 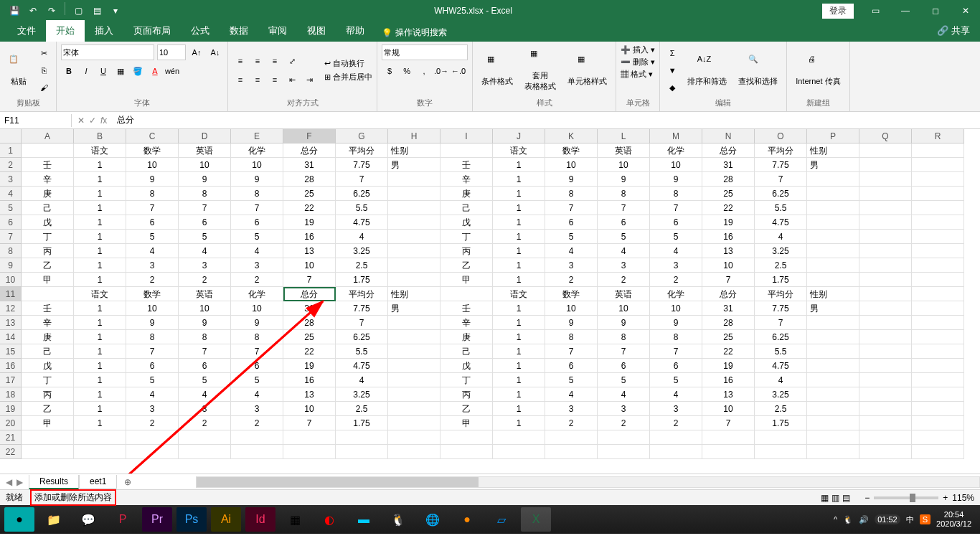 I want to click on ribbon-options-icon: ▭, so click(x=875, y=11).